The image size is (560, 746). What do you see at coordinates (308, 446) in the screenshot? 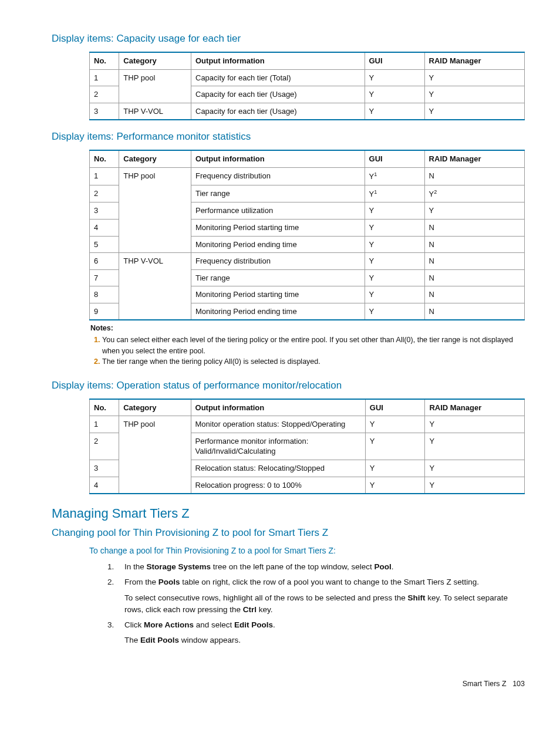
I see `table-row: 2Performance monitor information: Valid/…` at bounding box center [308, 446].